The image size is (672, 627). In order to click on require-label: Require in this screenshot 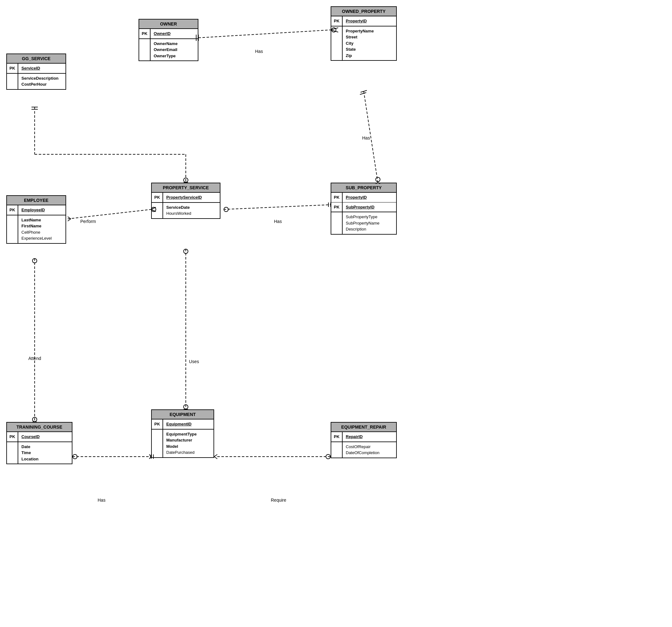, I will do `click(279, 500)`.